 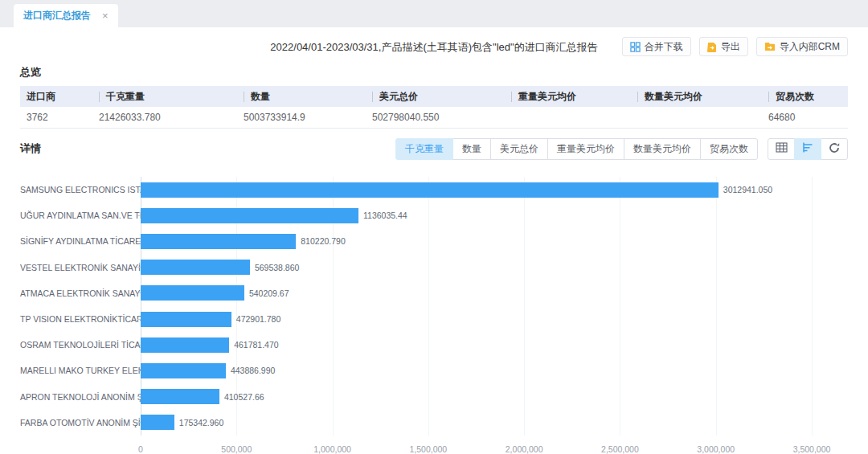 I want to click on category-label: VESTEL ELEKTRONİK SANAYİ VE Tİ..., so click(x=77, y=268).